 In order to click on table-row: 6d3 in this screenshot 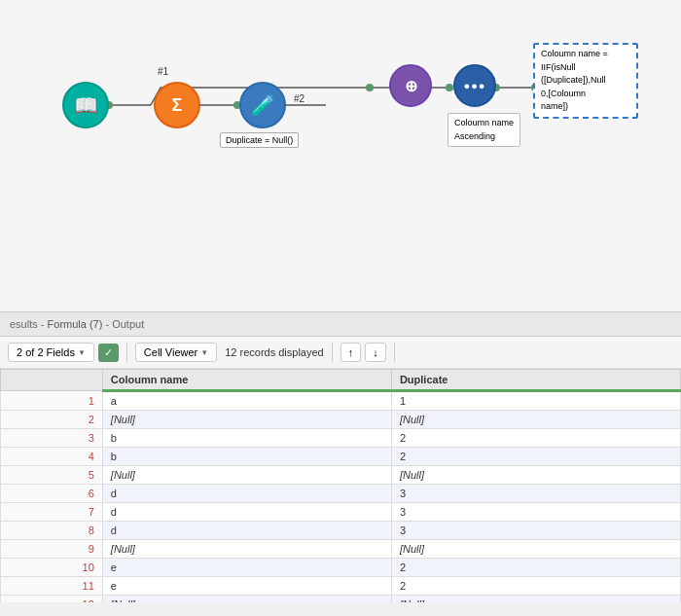, I will do `click(340, 494)`.